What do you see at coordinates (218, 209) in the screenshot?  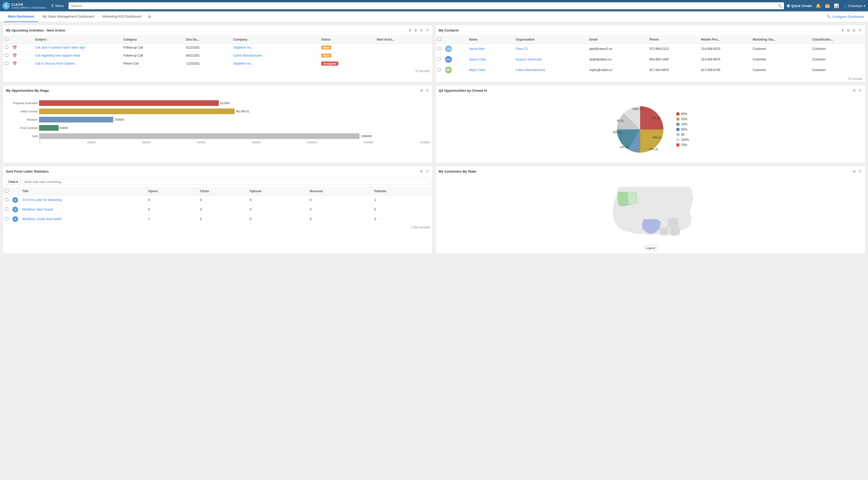 I see `form-letter-table-body: ➤ TA Form Letter for Marketing 0 0 0 0 1…` at bounding box center [218, 209].